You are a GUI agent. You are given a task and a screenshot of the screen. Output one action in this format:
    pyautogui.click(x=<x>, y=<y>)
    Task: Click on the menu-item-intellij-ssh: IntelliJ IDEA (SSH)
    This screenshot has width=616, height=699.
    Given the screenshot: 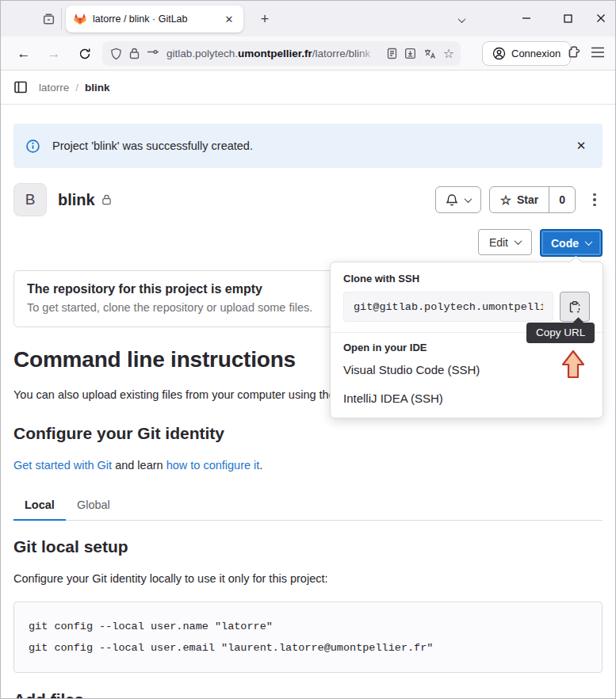 What is the action you would take?
    pyautogui.click(x=466, y=399)
    